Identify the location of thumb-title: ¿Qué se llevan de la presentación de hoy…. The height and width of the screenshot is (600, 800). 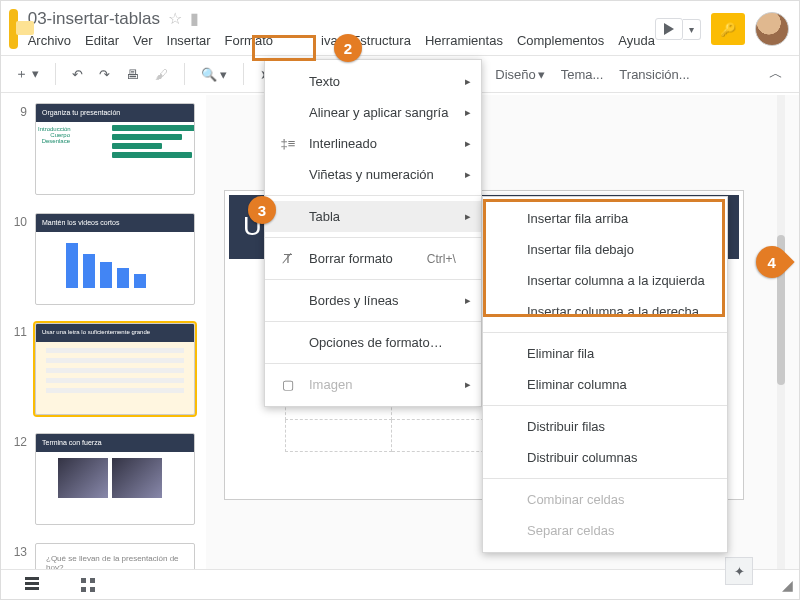
(115, 556).